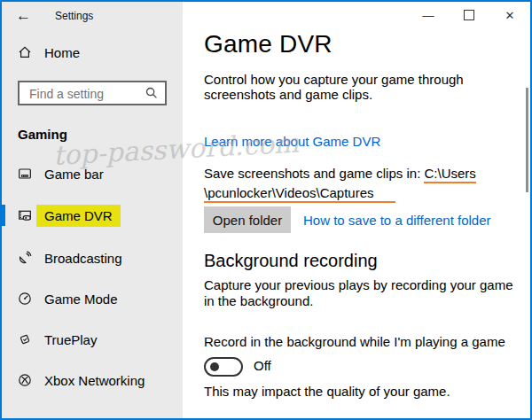 This screenshot has height=420, width=532. I want to click on minimize-button: —, so click(428, 15).